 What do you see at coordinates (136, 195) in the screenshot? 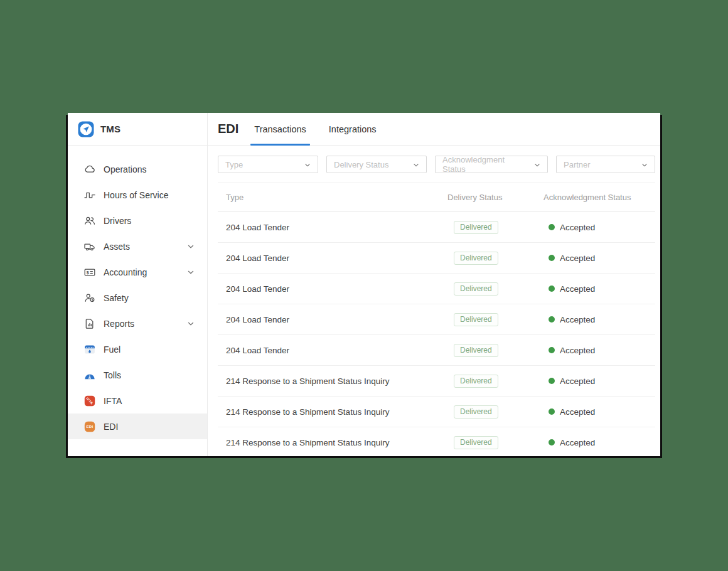
I see `sidebar-item-label: Hours of Service` at bounding box center [136, 195].